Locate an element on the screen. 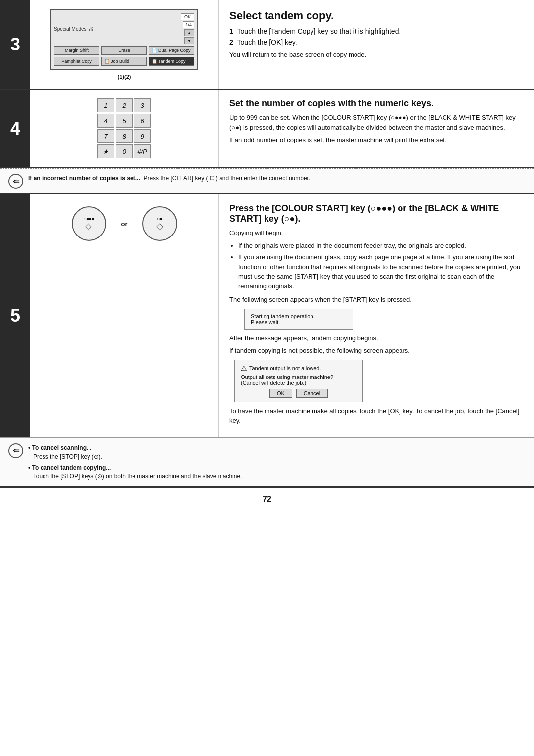 The image size is (534, 756). numpad: 1 2 3 4 5 6 7 8 9 ★ 0 #/P is located at coordinates (124, 129).